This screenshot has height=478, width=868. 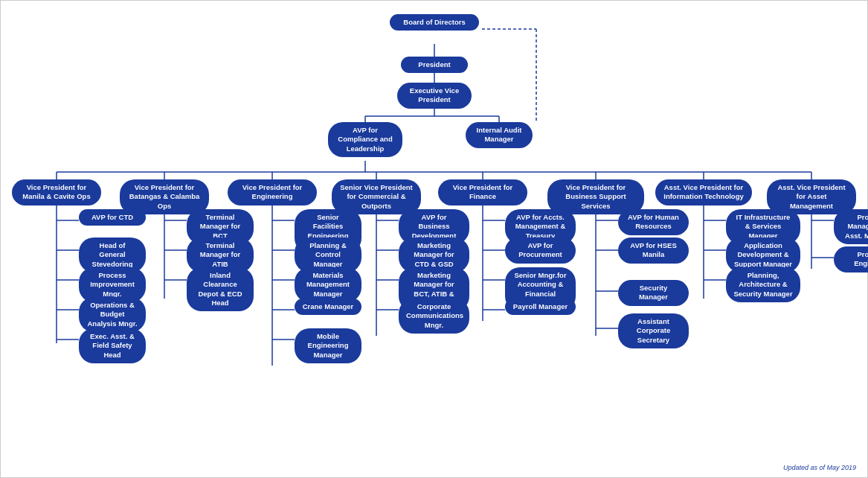 I want to click on avp-procurement-node: AVP for Procurement, so click(x=540, y=250).